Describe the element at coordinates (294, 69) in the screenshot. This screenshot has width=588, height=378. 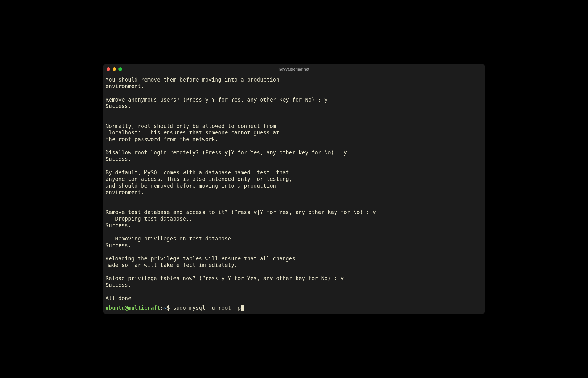
I see `window-title: heyvaldemar.net` at that location.